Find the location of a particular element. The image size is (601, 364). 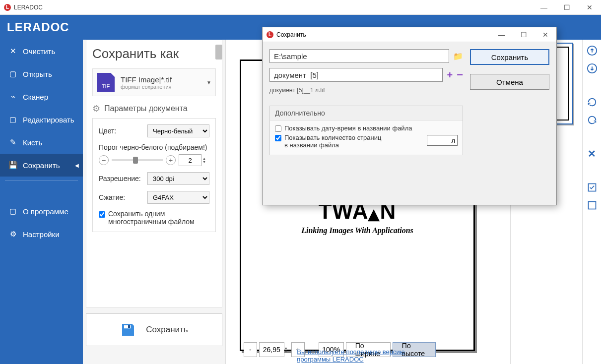

zoom-spinner: ▲▼ is located at coordinates (287, 350).